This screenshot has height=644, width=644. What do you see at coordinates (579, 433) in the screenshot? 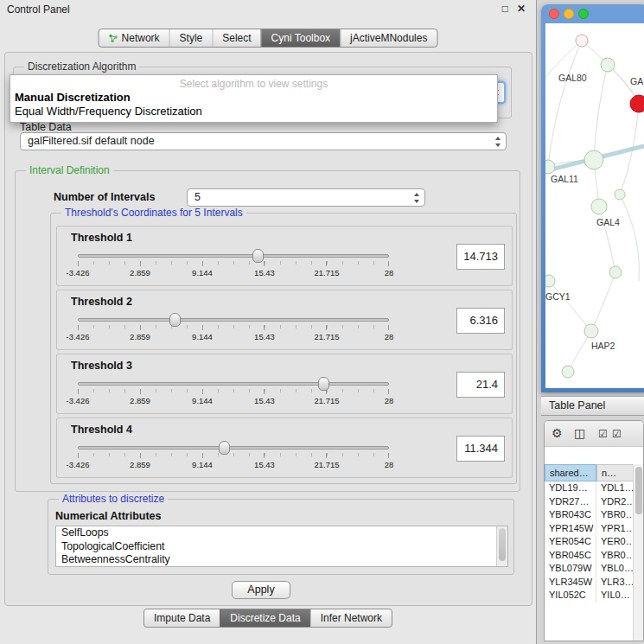
I see `columns-icon: ◫` at bounding box center [579, 433].